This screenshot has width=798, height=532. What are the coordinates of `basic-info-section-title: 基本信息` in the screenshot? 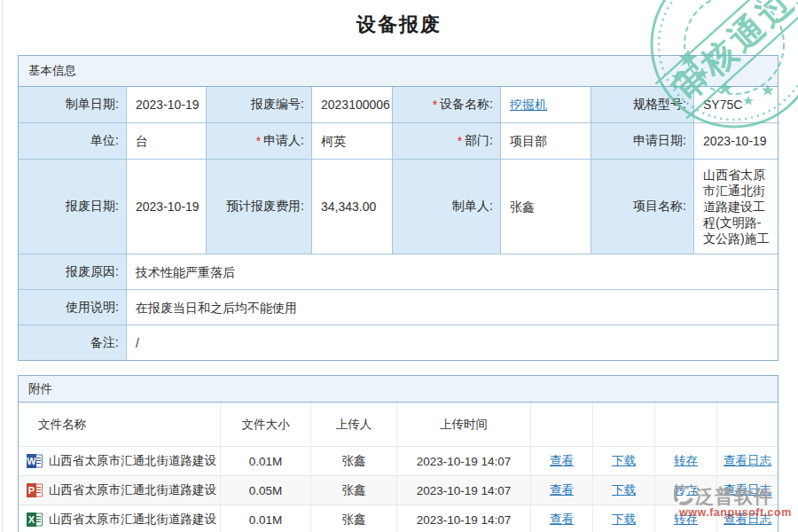 It's located at (52, 71).